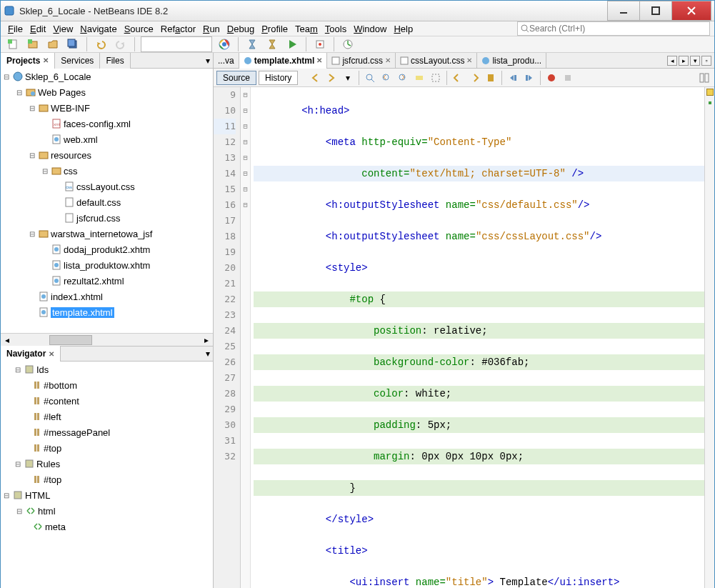  What do you see at coordinates (107, 234) in the screenshot?
I see `tree-warstwa: ⊟warstwa_internetowa_jsf` at bounding box center [107, 234].